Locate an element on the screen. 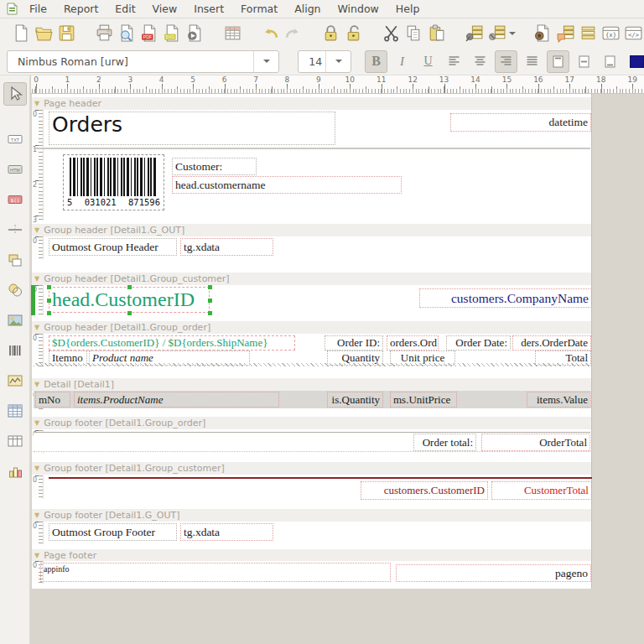 The image size is (644, 644). outmost-group-header-label: Outmost Group Header is located at coordinates (112, 247).